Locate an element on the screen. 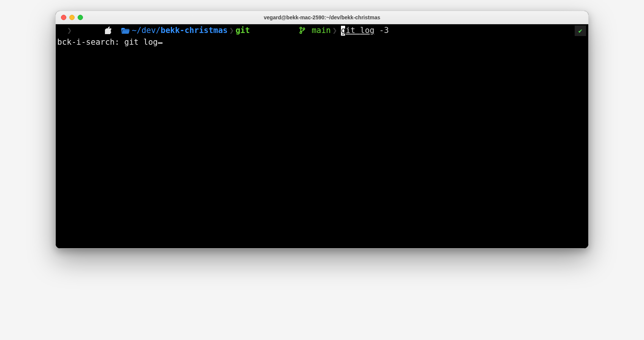  command-rest: -3 is located at coordinates (381, 30).